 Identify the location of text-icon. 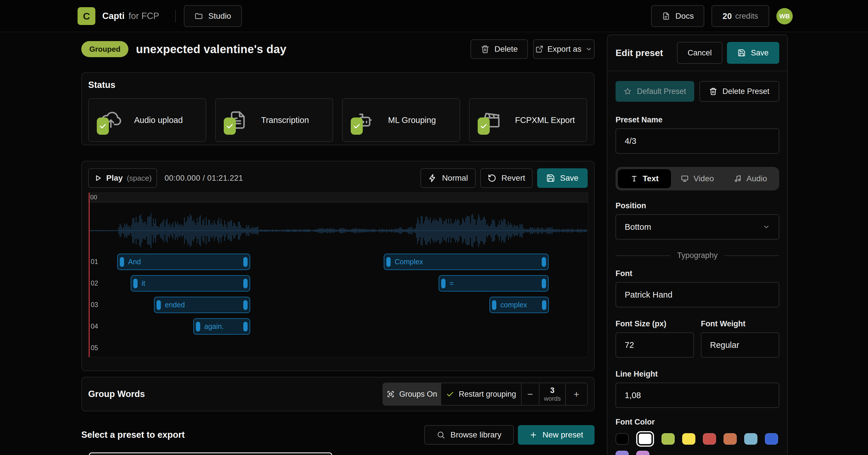
(634, 179).